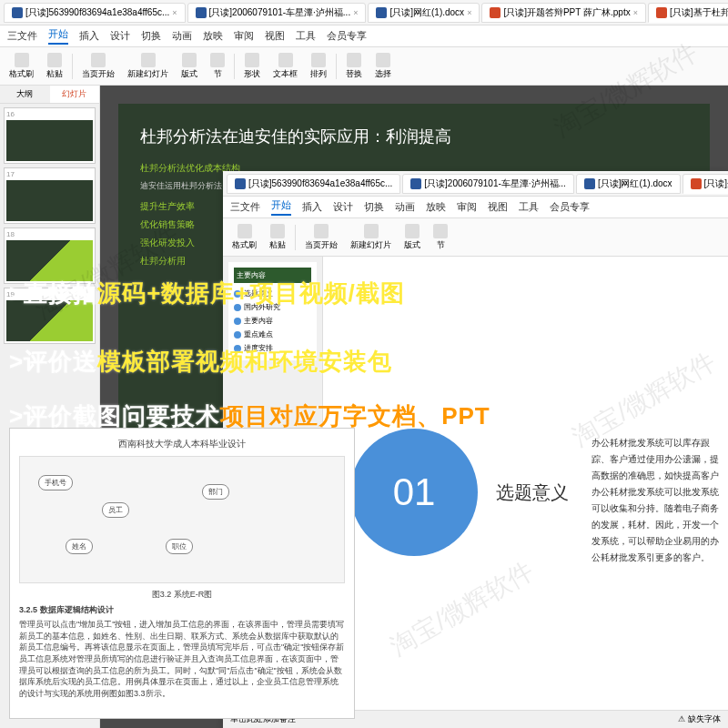 Image resolution: width=728 pixels, height=728 pixels. Describe the element at coordinates (182, 520) in the screenshot. I see `er-diagram: 手机号 员工 部门 姓名 职位` at that location.